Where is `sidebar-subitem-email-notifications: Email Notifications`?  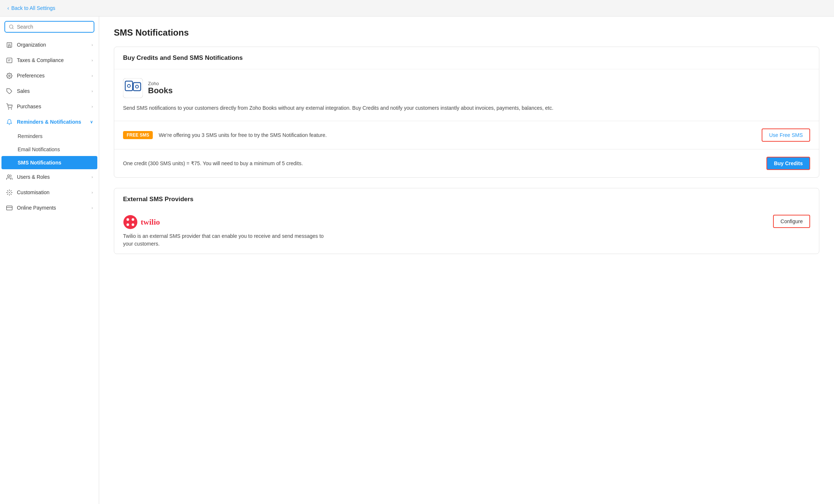 sidebar-subitem-email-notifications: Email Notifications is located at coordinates (49, 149).